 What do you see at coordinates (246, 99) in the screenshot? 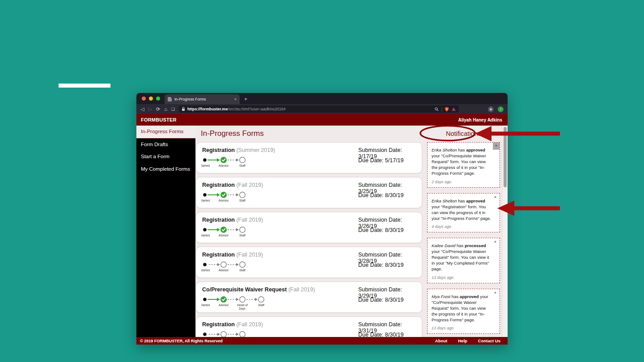
I see `new-tab-button: +` at bounding box center [246, 99].